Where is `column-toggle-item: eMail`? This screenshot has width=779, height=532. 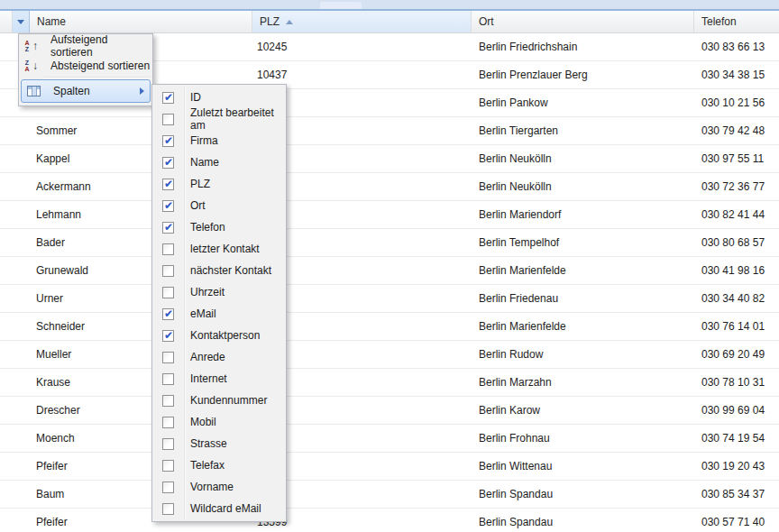 column-toggle-item: eMail is located at coordinates (219, 314).